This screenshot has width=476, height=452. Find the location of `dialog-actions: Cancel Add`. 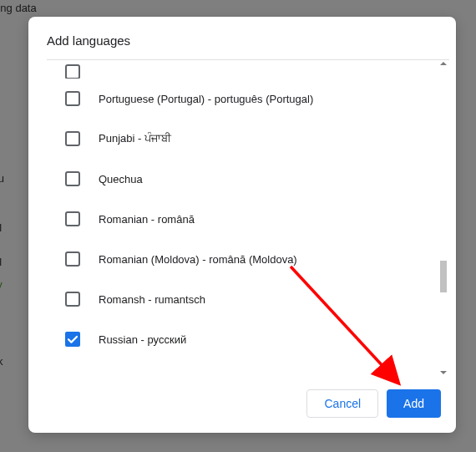

dialog-actions: Cancel Add is located at coordinates (242, 404).